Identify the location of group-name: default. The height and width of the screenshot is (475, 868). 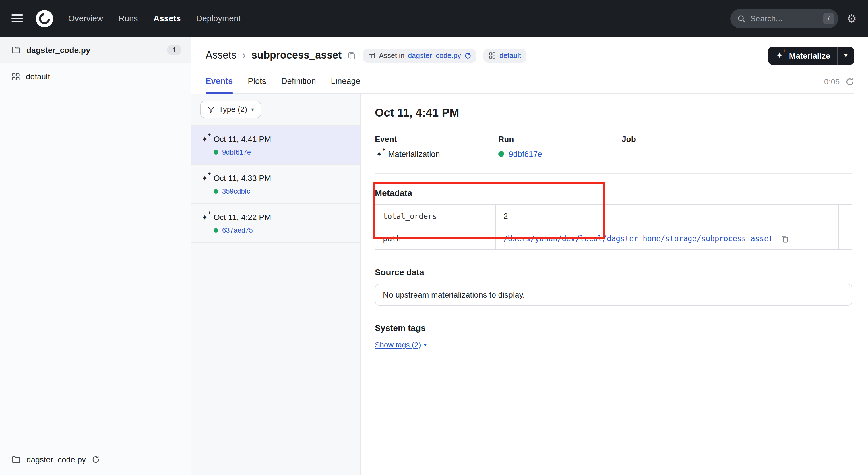
(38, 76).